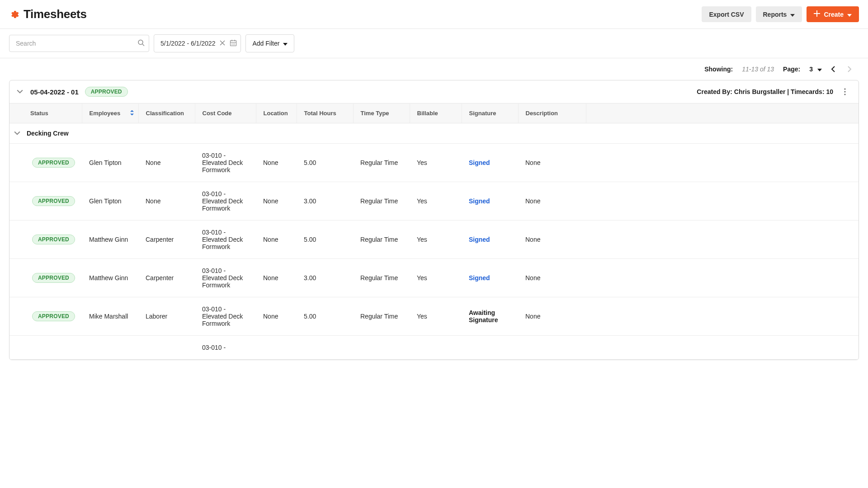 The width and height of the screenshot is (868, 488). What do you see at coordinates (20, 92) in the screenshot?
I see `collapse-sheet-button` at bounding box center [20, 92].